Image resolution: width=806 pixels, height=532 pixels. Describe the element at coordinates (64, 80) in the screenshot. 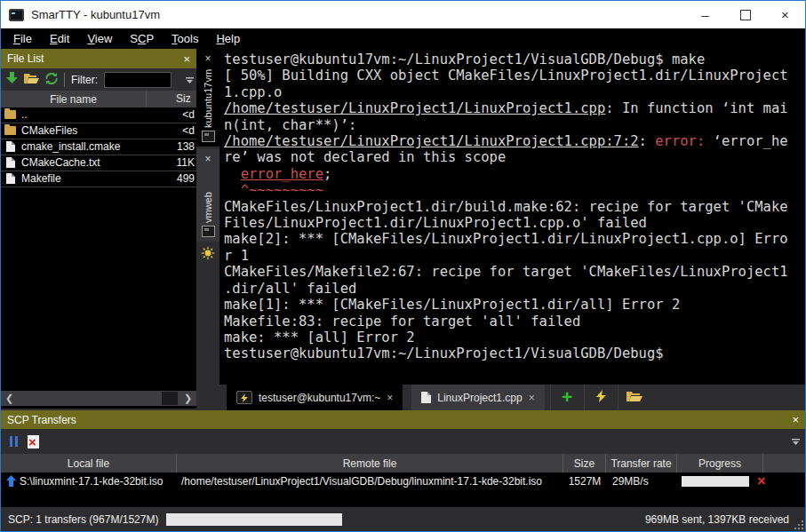

I see `toolbar-separator` at that location.